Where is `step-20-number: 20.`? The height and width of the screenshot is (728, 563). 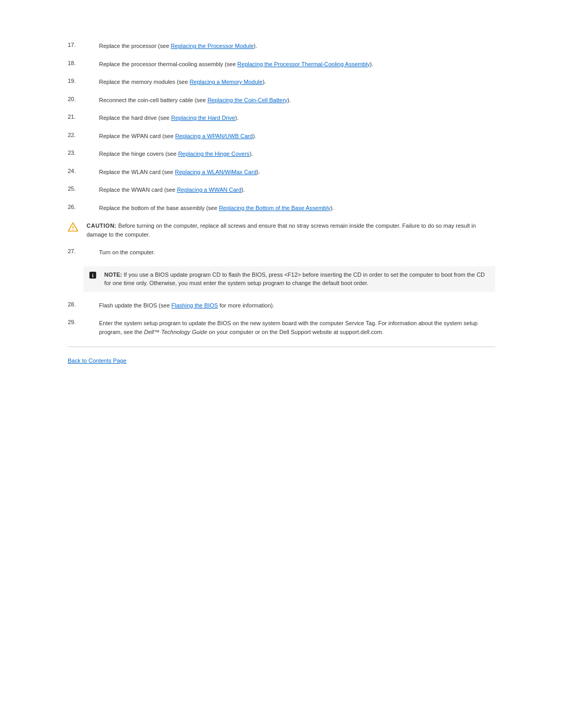 step-20-number: 20. is located at coordinates (83, 99).